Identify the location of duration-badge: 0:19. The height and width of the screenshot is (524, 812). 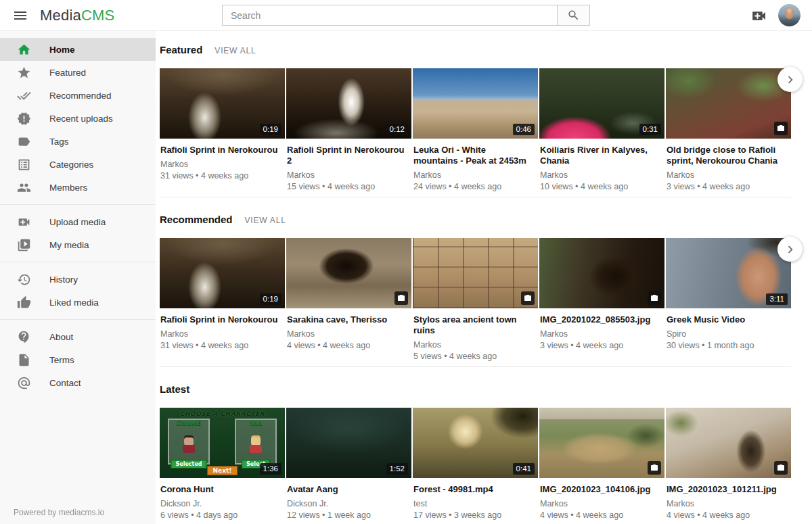
(271, 130).